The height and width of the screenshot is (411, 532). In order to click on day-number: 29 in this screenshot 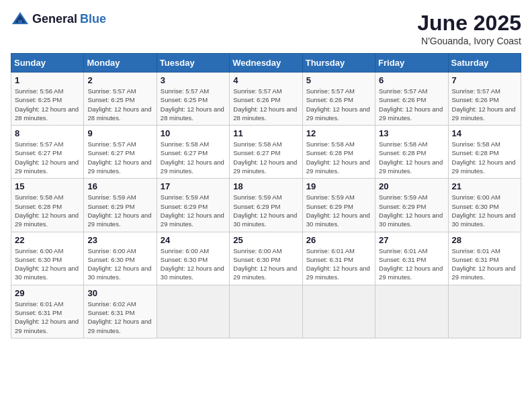, I will do `click(47, 293)`.